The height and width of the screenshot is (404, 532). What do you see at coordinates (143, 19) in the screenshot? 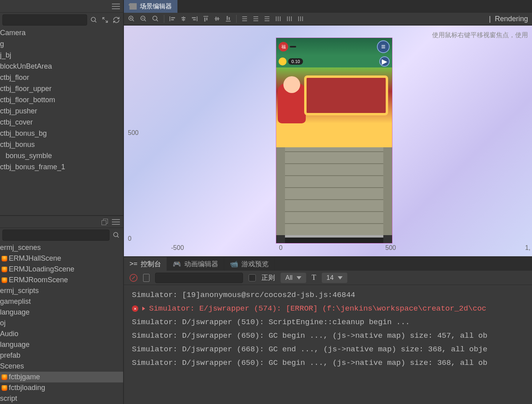
I see `zoom-out-icon` at bounding box center [143, 19].